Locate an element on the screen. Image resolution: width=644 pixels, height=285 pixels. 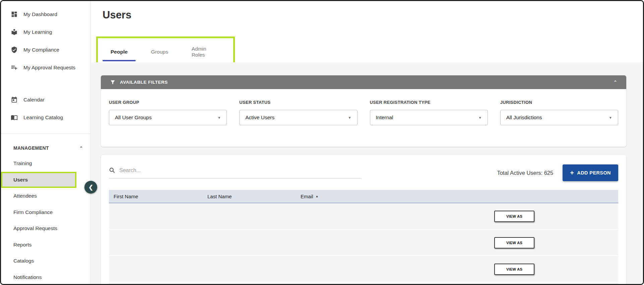
filter-field-user-registration-type: USER REGISTRATION TYPE Internal ▼ is located at coordinates (429, 113).